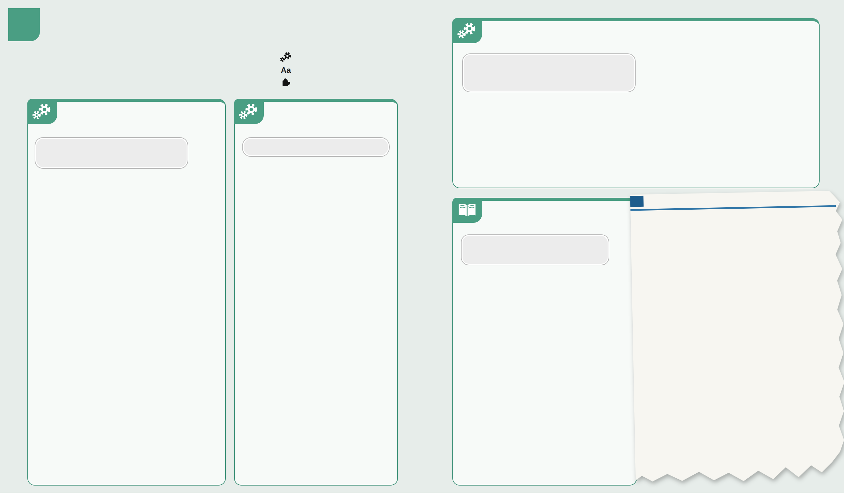 This screenshot has width=844, height=504. Describe the element at coordinates (737, 338) in the screenshot. I see `property-advertisement-clipping` at that location.